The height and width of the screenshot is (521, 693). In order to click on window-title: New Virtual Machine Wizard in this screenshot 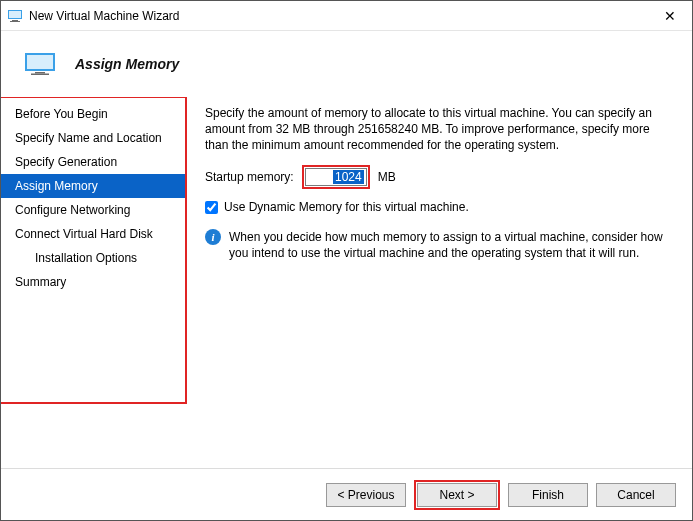, I will do `click(338, 16)`.